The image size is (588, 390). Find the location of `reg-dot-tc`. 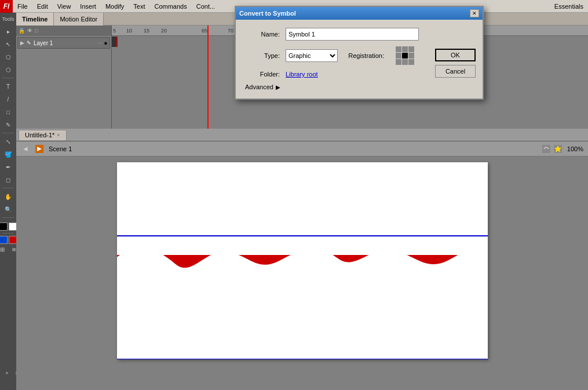

reg-dot-tc is located at coordinates (405, 49).